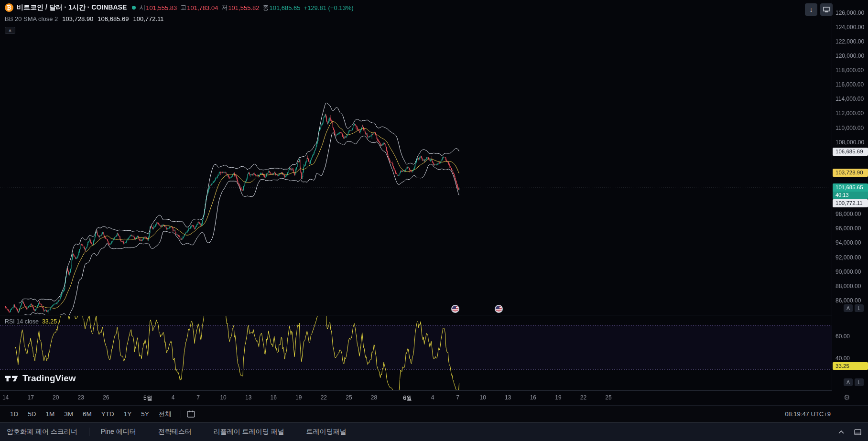 The image size is (868, 441). What do you see at coordinates (9, 8) in the screenshot?
I see `bitcoin-icon: ₿` at bounding box center [9, 8].